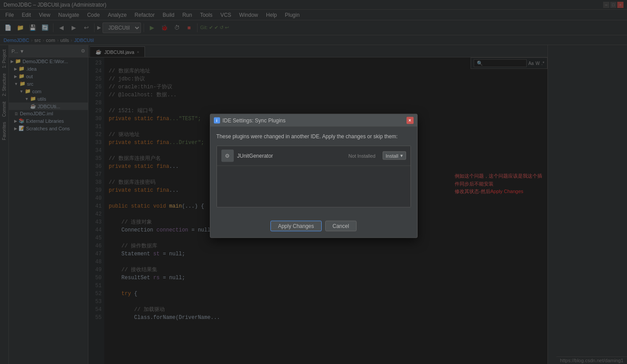 Image resolution: width=627 pixels, height=364 pixels. Describe the element at coordinates (410, 120) in the screenshot. I see `dialog-close-btn: ×` at that location.